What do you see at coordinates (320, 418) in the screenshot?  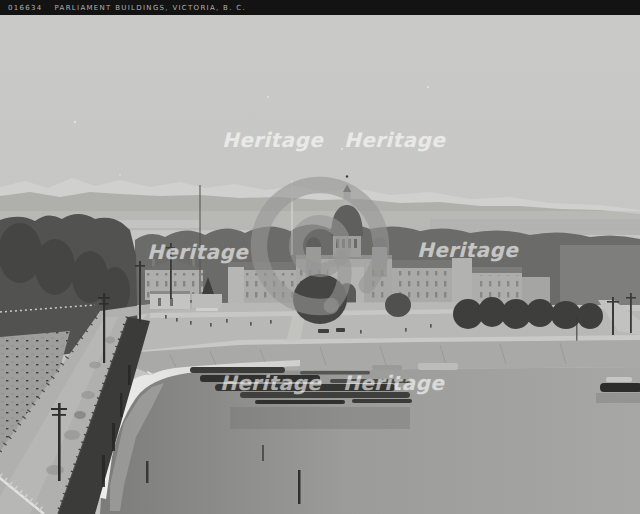 I see `boat-reflections` at bounding box center [320, 418].